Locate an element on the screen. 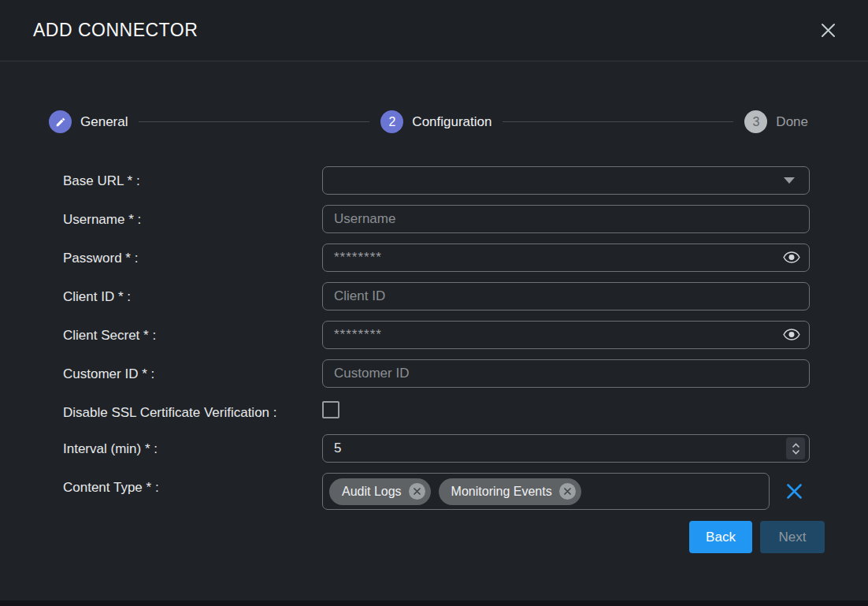 The width and height of the screenshot is (868, 606). interval-field is located at coordinates (566, 448).